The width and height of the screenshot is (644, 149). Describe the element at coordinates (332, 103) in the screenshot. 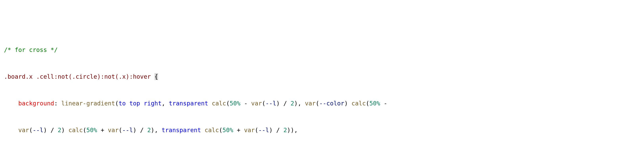

I see `var-token: --color` at that location.